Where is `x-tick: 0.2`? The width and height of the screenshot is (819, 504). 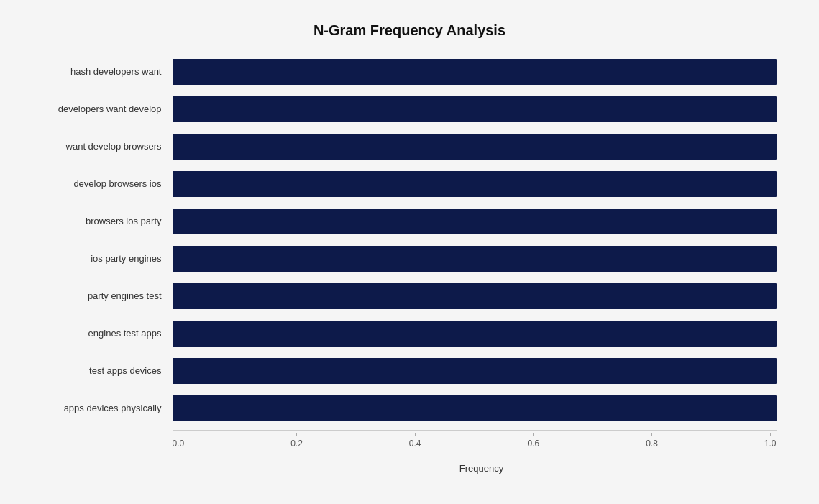 x-tick: 0.2 is located at coordinates (296, 439).